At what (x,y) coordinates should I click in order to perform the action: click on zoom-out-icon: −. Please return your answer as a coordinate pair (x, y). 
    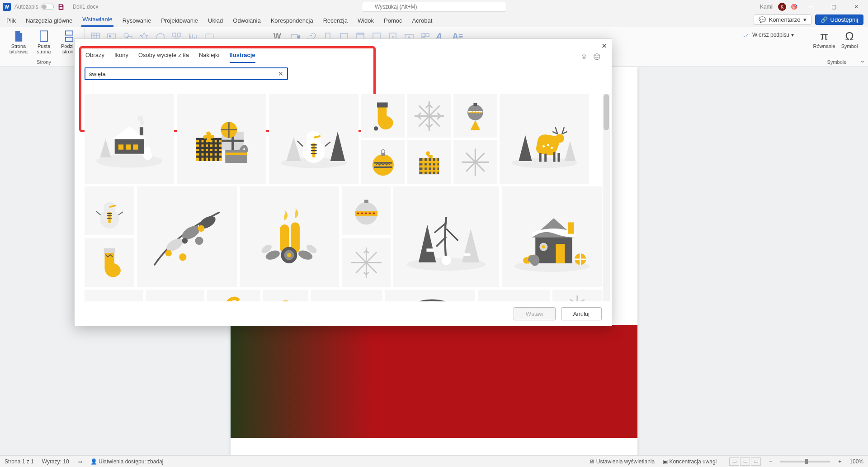
    Looking at the image, I should click on (770, 462).